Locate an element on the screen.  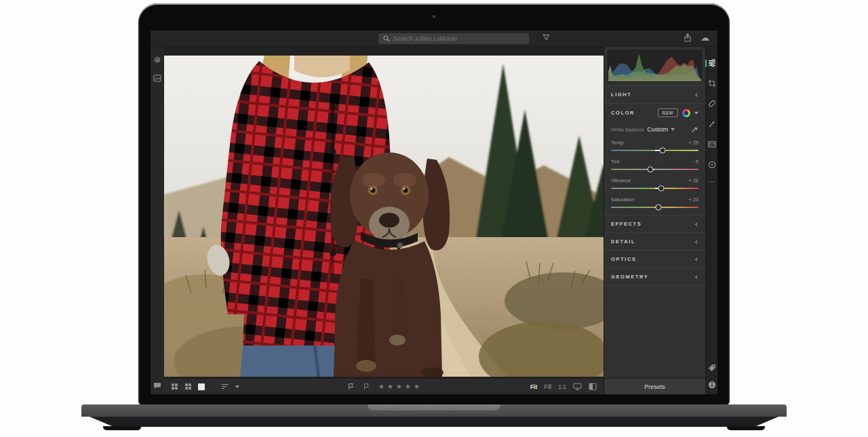
sort-icon is located at coordinates (225, 386).